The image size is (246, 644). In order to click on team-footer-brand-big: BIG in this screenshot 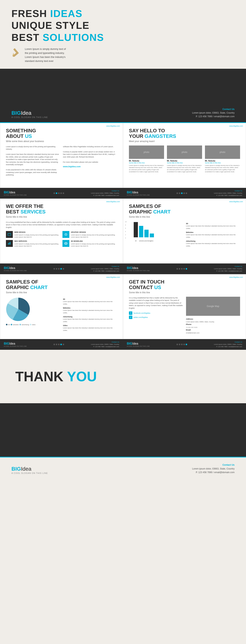, I will do `click(130, 192)`.